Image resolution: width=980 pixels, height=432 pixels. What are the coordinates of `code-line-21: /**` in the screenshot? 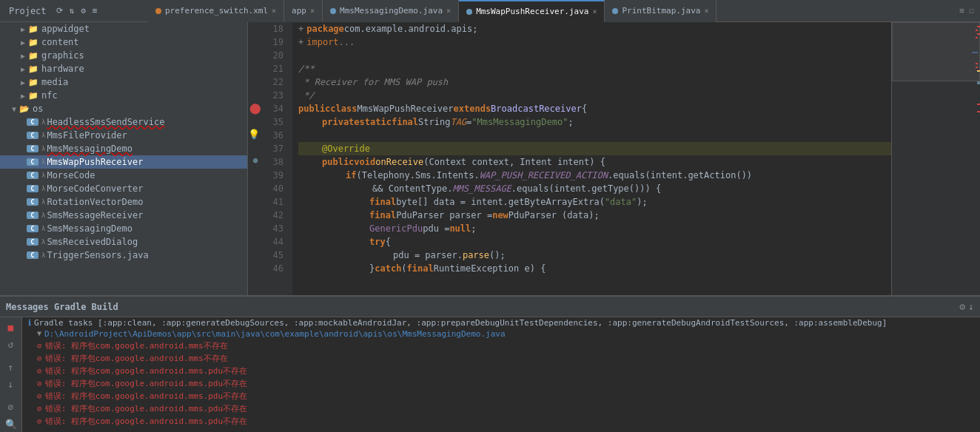 It's located at (595, 69).